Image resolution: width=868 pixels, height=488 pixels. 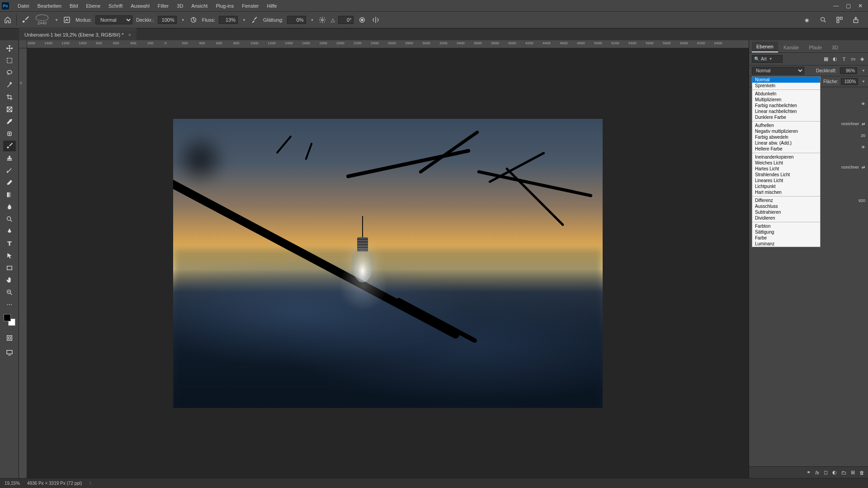 What do you see at coordinates (225, 6) in the screenshot?
I see `menu-plugins: Plug-ins` at bounding box center [225, 6].